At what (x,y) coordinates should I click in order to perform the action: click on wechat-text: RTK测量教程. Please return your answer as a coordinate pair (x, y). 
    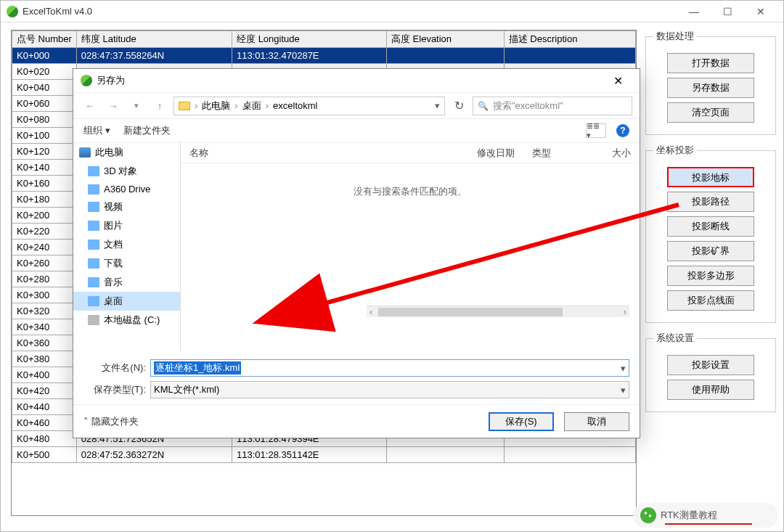
    Looking at the image, I should click on (689, 515).